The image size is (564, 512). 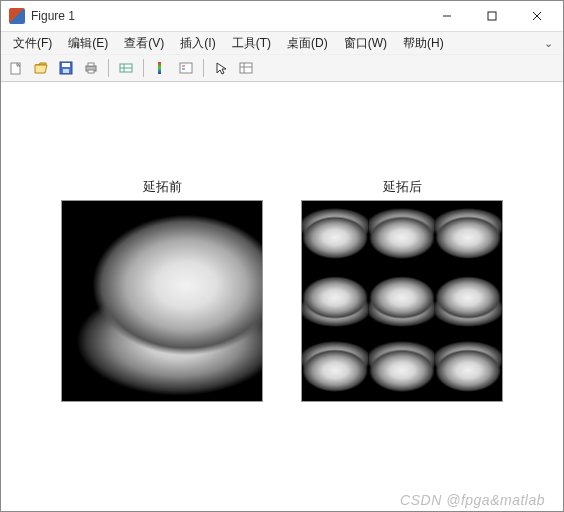 I want to click on colorbar-button, so click(x=161, y=68).